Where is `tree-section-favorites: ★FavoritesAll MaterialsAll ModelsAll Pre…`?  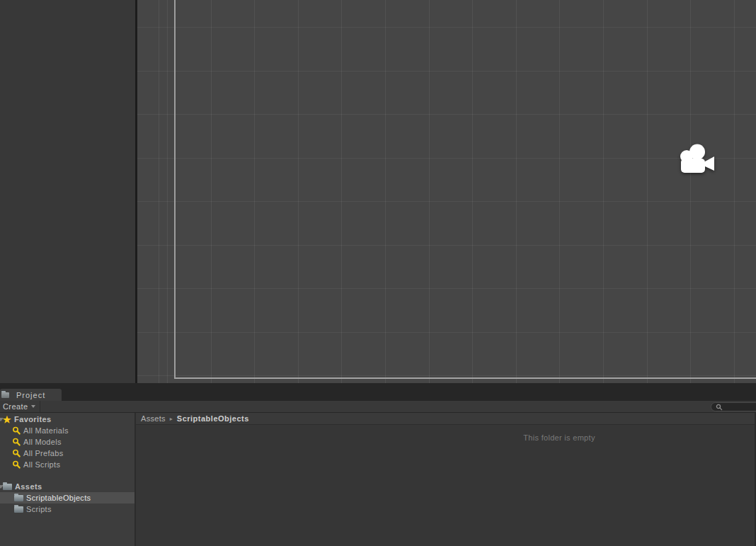
tree-section-favorites: ★FavoritesAll MaterialsAll ModelsAll Pre… is located at coordinates (67, 442).